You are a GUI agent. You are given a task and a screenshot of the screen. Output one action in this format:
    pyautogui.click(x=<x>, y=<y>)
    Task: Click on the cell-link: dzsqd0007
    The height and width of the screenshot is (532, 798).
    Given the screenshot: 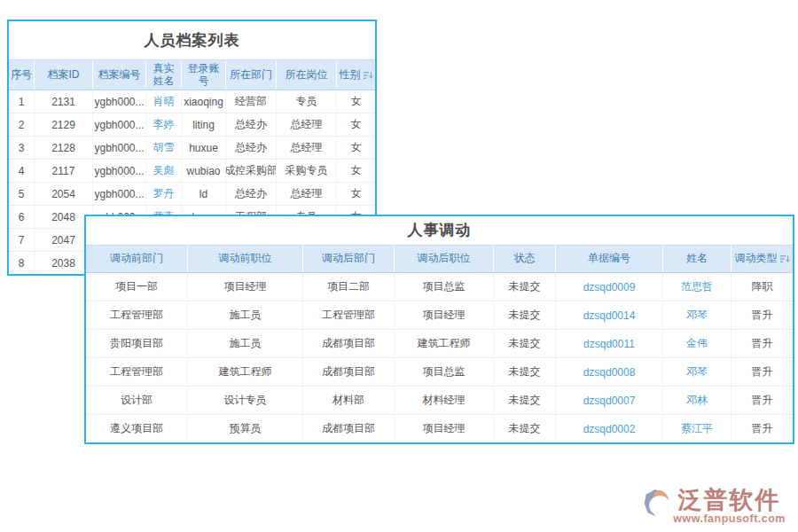 What is the action you would take?
    pyautogui.click(x=610, y=401)
    